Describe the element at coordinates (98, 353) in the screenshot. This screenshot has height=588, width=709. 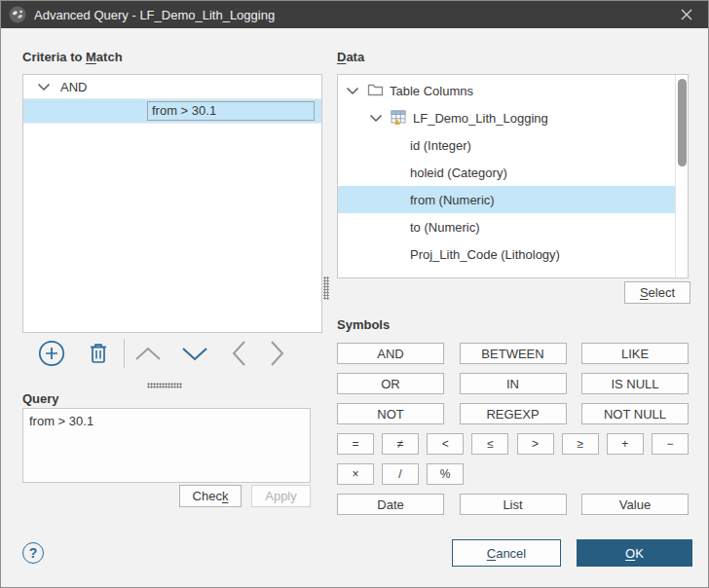
I see `delete-criteria-button` at that location.